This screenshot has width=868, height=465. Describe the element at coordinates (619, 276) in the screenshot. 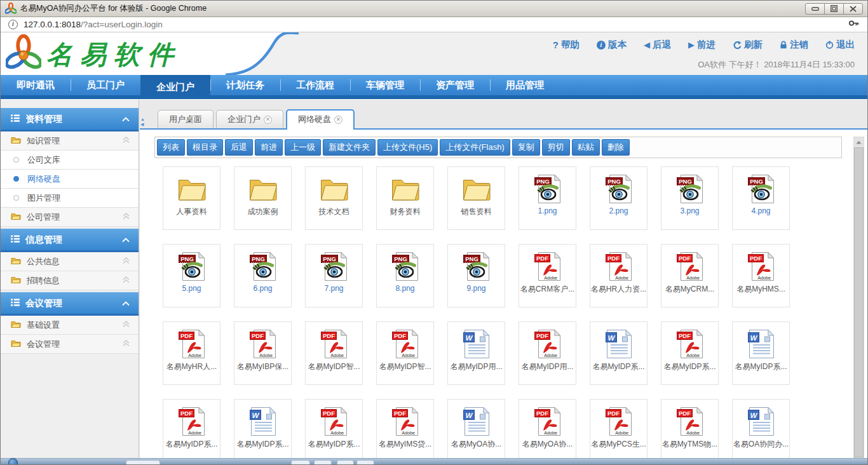

I see `file-item-名易HR人力资...: PDFAdobe 名易HR人力资...` at that location.